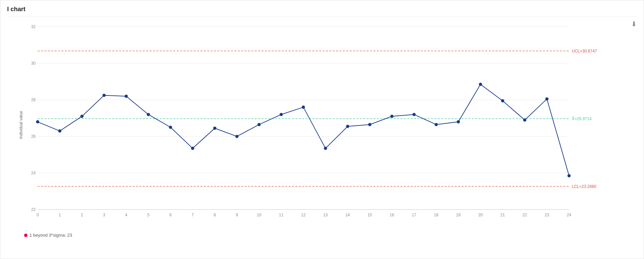  I want to click on svg-text: 0, so click(38, 215).